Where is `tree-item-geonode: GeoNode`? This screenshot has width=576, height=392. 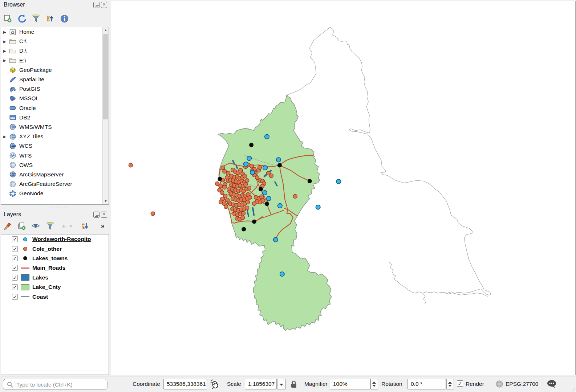 tree-item-geonode: GeoNode is located at coordinates (55, 193).